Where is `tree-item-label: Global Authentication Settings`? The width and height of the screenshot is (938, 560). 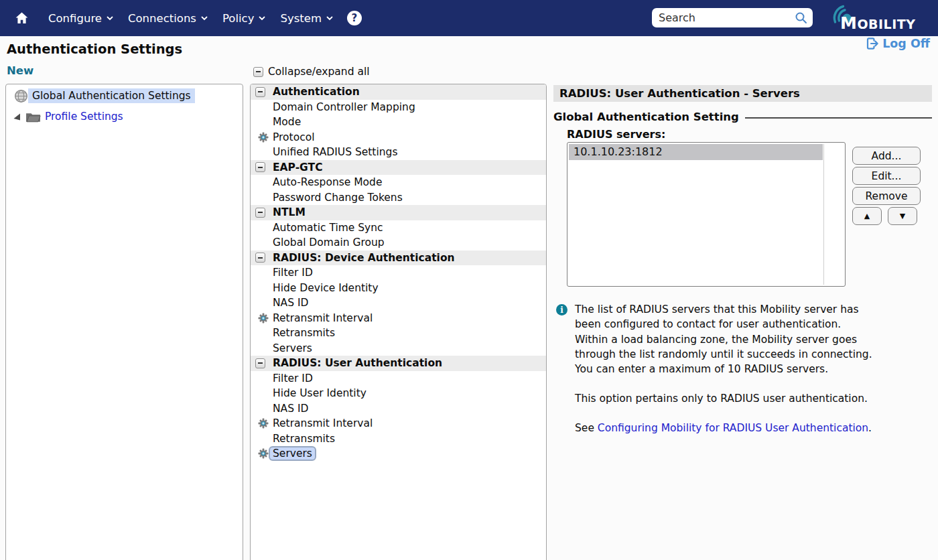 tree-item-label: Global Authentication Settings is located at coordinates (111, 96).